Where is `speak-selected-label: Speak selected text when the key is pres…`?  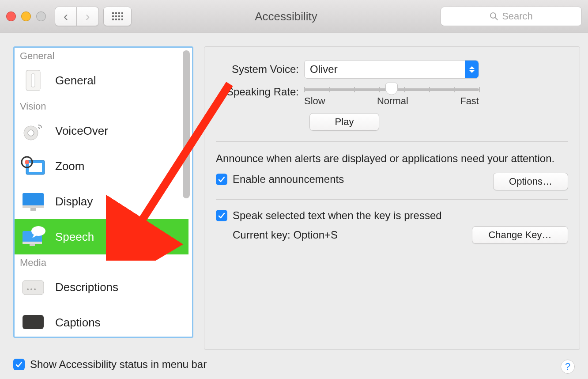
speak-selected-label: Speak selected text when the key is pres… is located at coordinates (337, 216).